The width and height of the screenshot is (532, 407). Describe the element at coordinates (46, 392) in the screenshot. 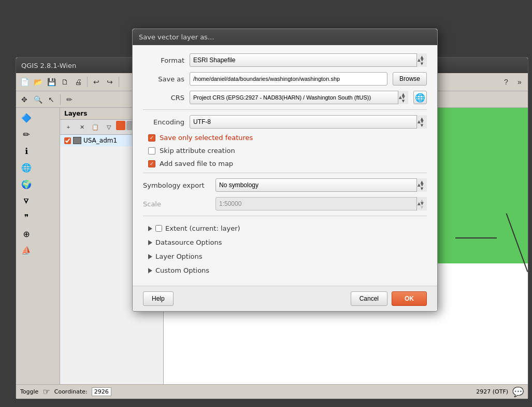

I see `toggle-icon: ☞` at that location.